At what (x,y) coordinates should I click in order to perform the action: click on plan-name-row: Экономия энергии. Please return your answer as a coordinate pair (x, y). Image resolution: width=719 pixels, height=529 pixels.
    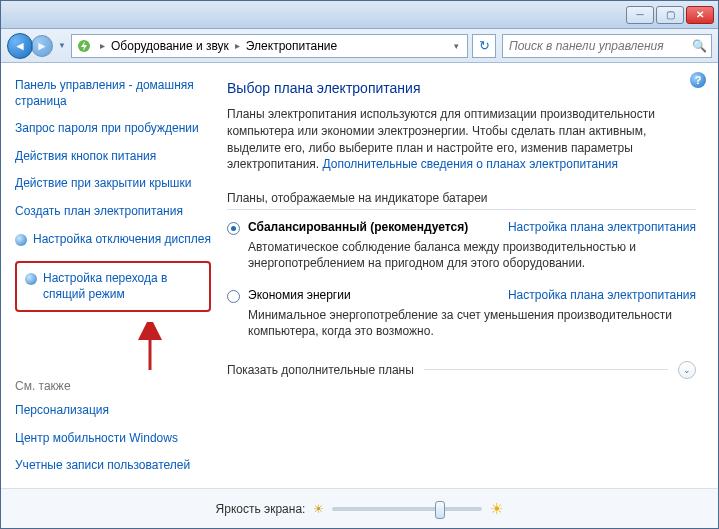
    Looking at the image, I should click on (372, 295).